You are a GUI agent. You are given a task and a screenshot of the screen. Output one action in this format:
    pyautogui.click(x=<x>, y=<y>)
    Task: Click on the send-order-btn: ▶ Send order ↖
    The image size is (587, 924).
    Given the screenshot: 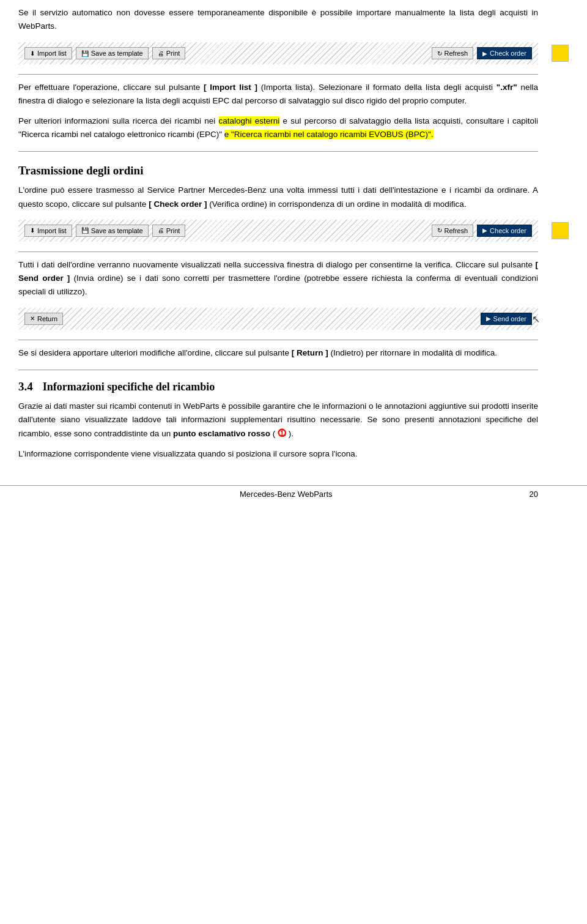 What is the action you would take?
    pyautogui.click(x=506, y=319)
    